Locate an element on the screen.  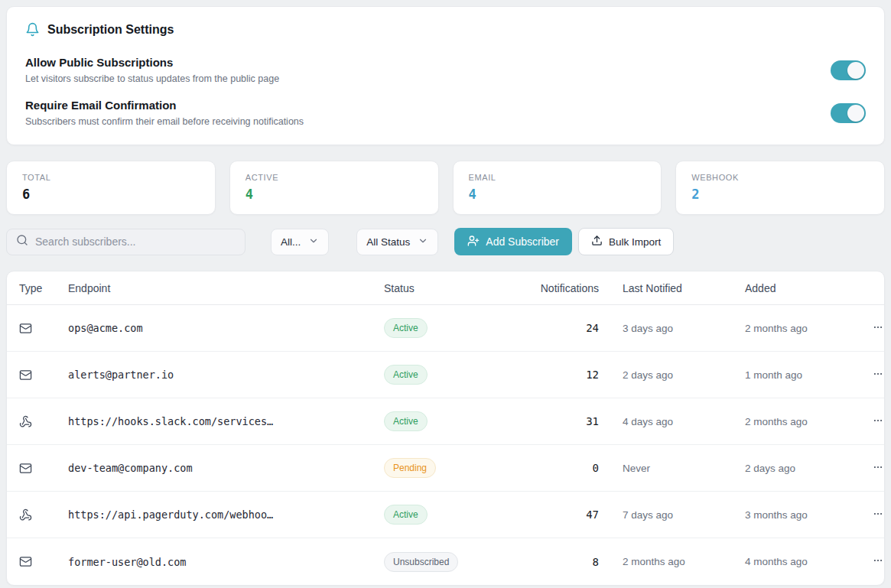
status-cell: Pending is located at coordinates (459, 468).